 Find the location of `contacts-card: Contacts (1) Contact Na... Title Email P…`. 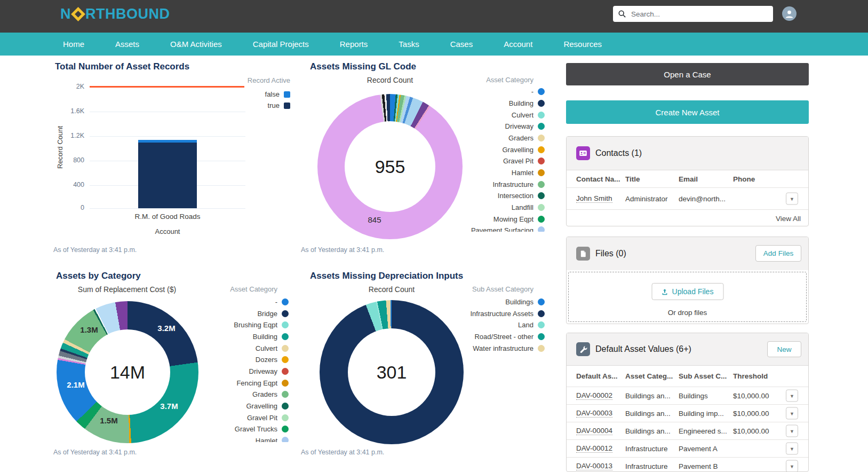

contacts-card: Contacts (1) Contact Na... Title Email P… is located at coordinates (687, 182).